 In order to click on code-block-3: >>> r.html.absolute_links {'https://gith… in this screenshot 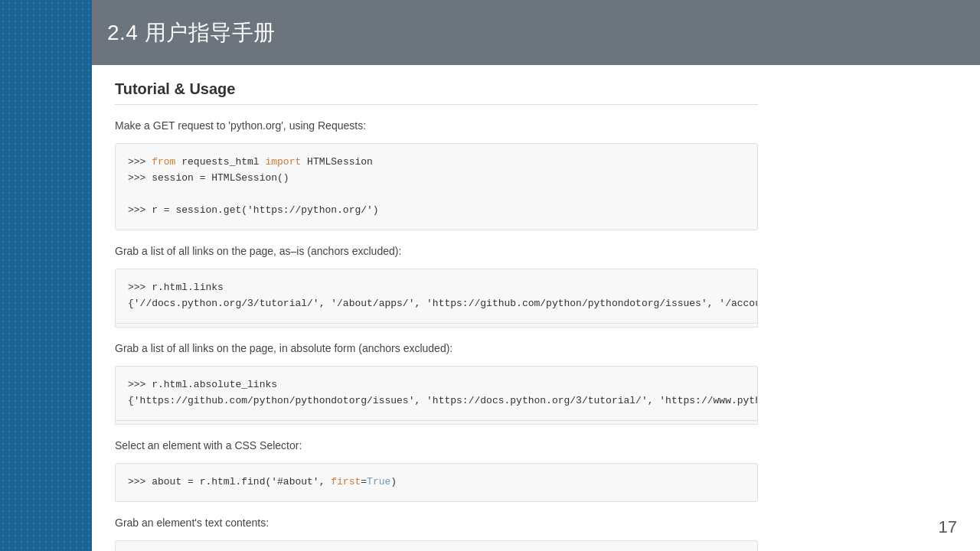, I will do `click(436, 393)`.